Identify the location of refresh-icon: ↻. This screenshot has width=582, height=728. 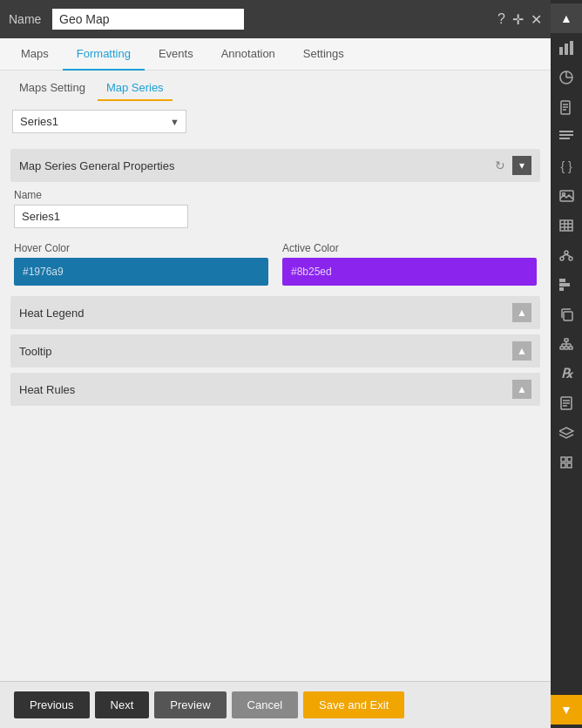
(500, 165).